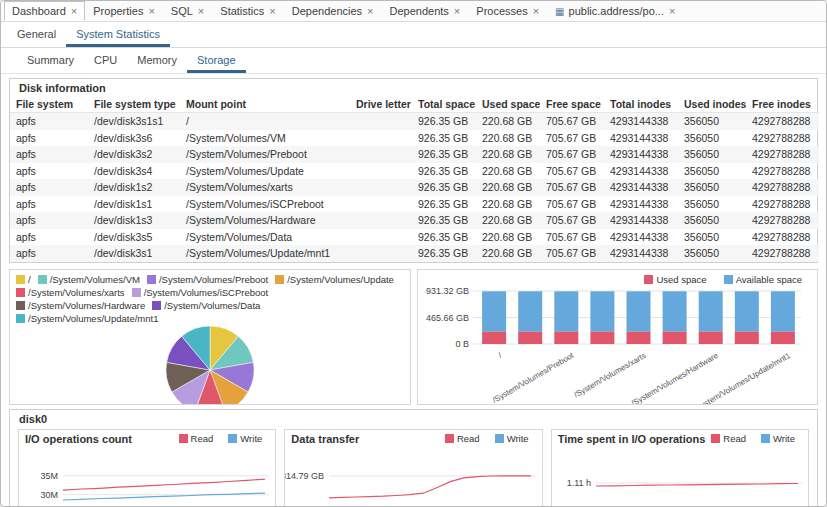  What do you see at coordinates (446, 291) in the screenshot?
I see `svg-text: 931.32 GB` at bounding box center [446, 291].